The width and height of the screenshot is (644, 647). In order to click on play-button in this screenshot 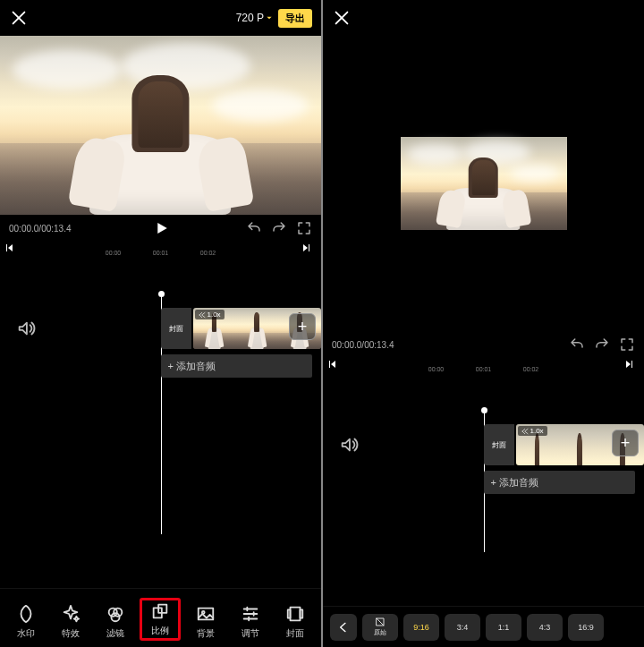, I will do `click(161, 228)`.